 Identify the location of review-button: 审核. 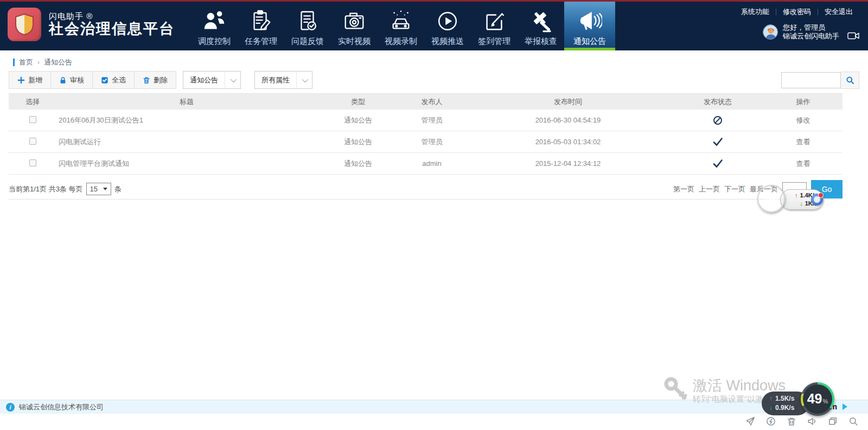
(72, 80).